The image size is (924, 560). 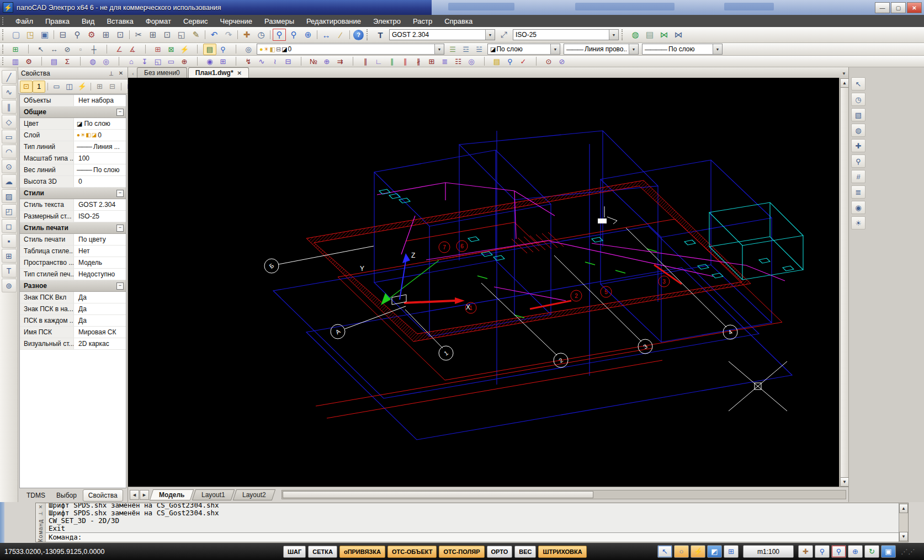 What do you see at coordinates (445, 62) in the screenshot?
I see `el-trace-list-icon: ≣` at bounding box center [445, 62].